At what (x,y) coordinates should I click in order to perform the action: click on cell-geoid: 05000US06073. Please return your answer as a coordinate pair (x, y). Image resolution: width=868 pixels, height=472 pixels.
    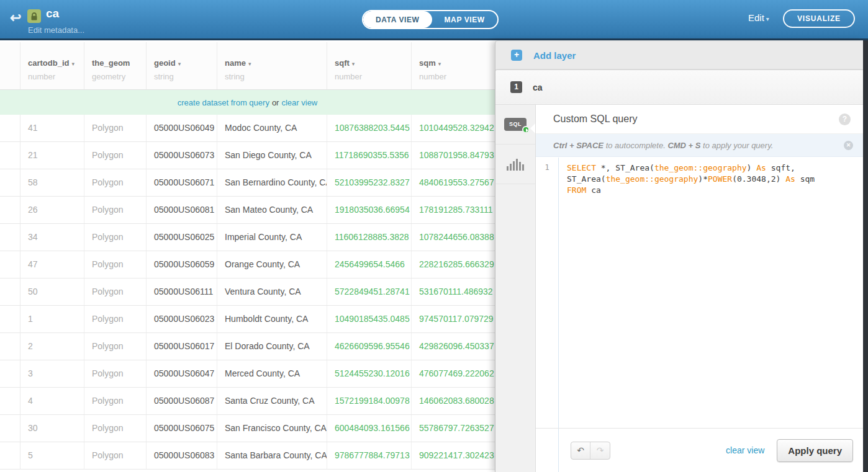
    Looking at the image, I should click on (182, 155).